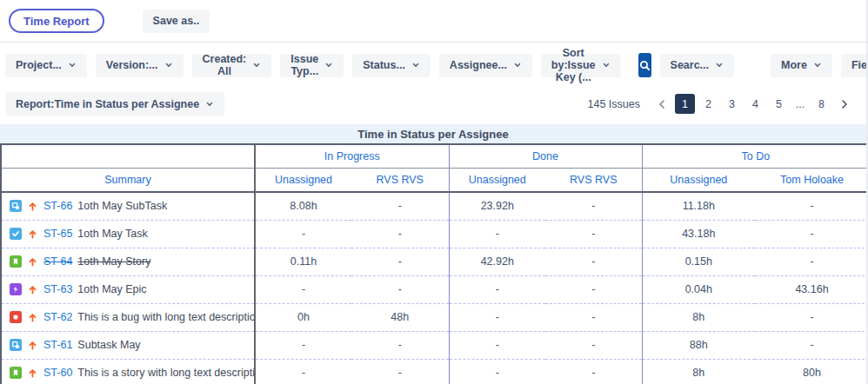 This screenshot has height=384, width=868. Describe the element at coordinates (128, 180) in the screenshot. I see `summary-column-header: Summary` at that location.